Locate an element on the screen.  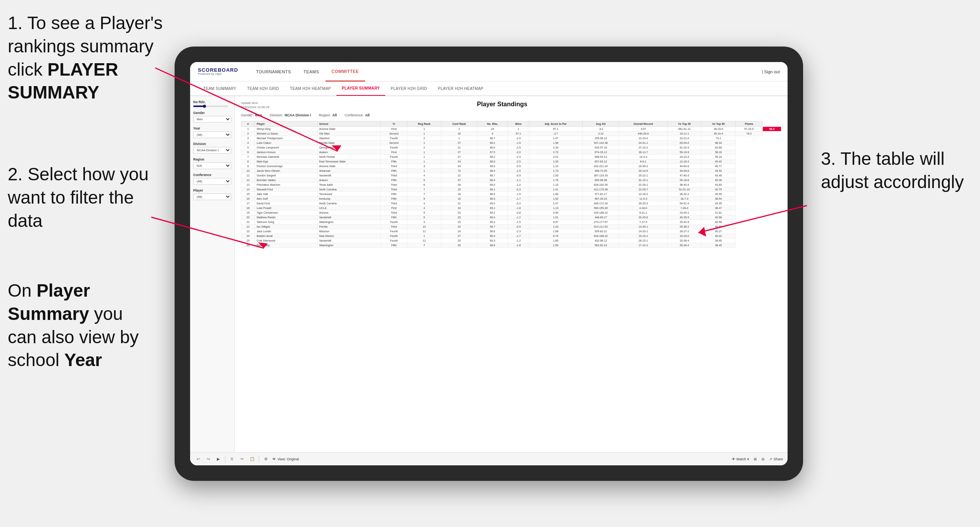
cell-15-10: 11-5-3 is located at coordinates (643, 199).